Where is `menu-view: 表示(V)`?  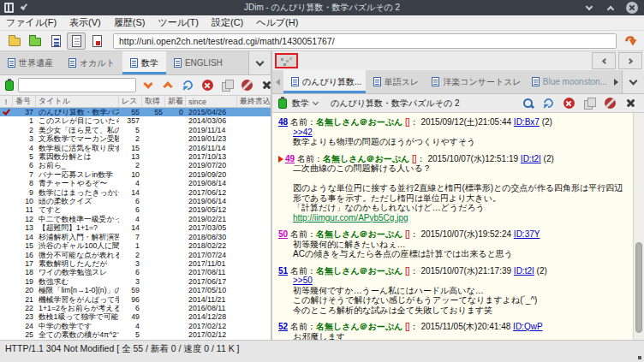 menu-view: 表示(V) is located at coordinates (86, 22).